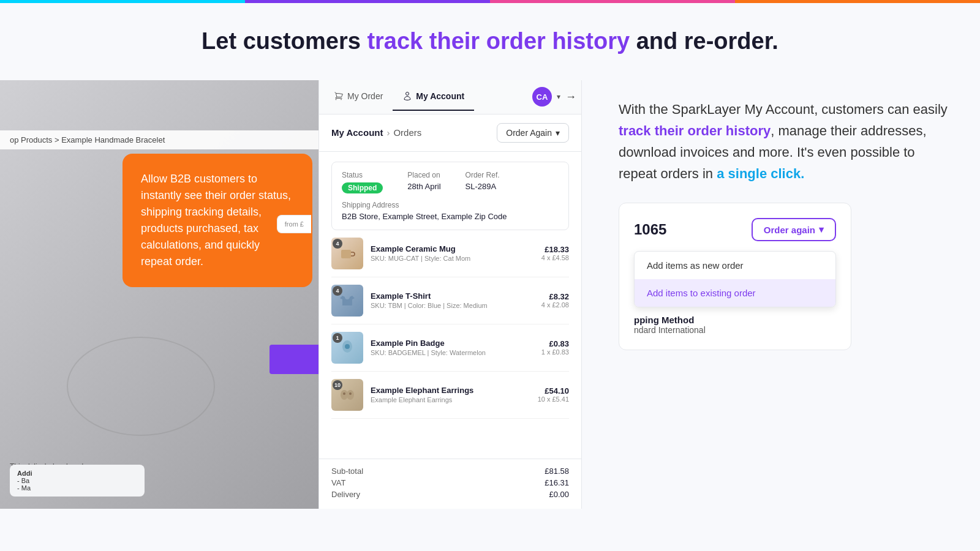 Image resolution: width=980 pixels, height=551 pixels. I want to click on bar-seg-orange, so click(858, 1).